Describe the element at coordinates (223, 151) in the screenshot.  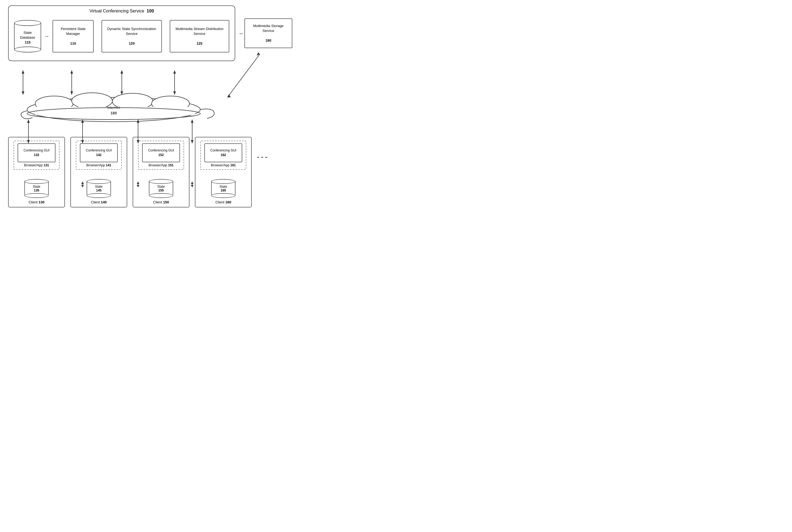
I see `gui-162-label: Conferencing GUI` at that location.